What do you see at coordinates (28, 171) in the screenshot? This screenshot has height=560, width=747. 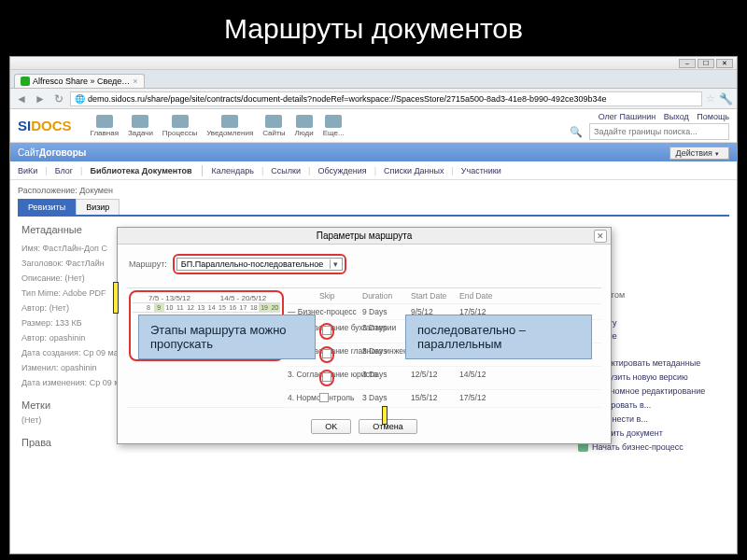 I see `nav-link: ВиКи` at bounding box center [28, 171].